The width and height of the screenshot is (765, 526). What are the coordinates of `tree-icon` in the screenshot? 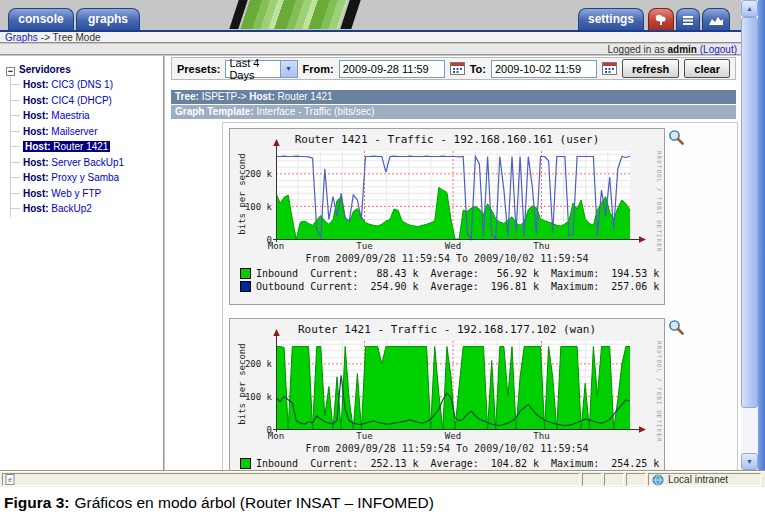 It's located at (661, 20).